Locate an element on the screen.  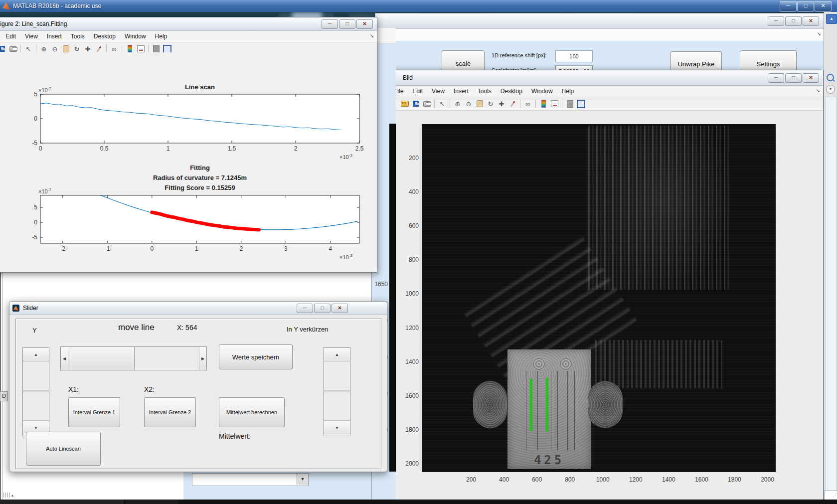
dropdown-arrow-icon: ▼ is located at coordinates (302, 479).